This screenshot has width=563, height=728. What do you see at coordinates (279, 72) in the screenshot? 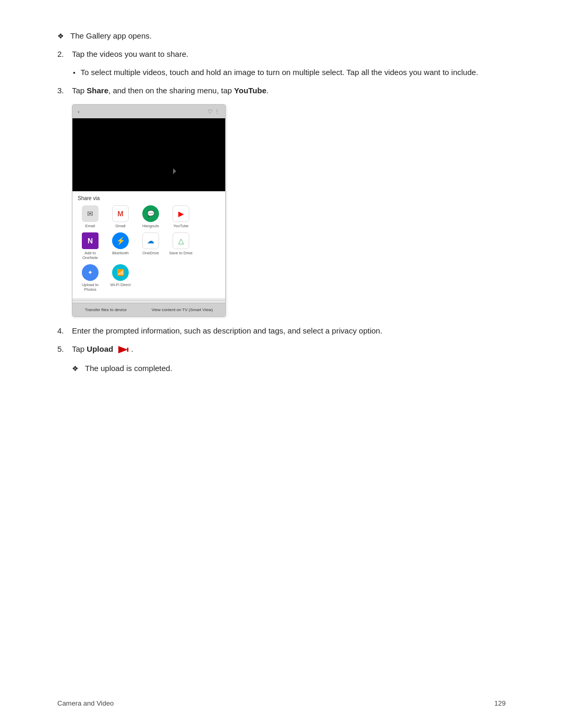
I see `substep-2-text: To select multiple videos, touch and hol…` at bounding box center [279, 72].